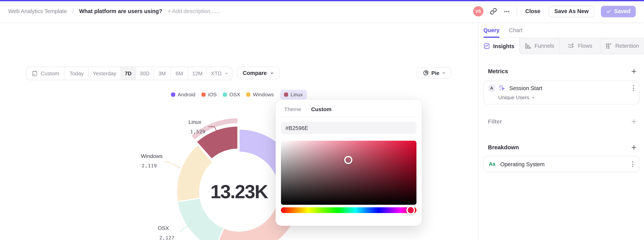  Describe the element at coordinates (348, 210) in the screenshot. I see `hue-slider` at that location.